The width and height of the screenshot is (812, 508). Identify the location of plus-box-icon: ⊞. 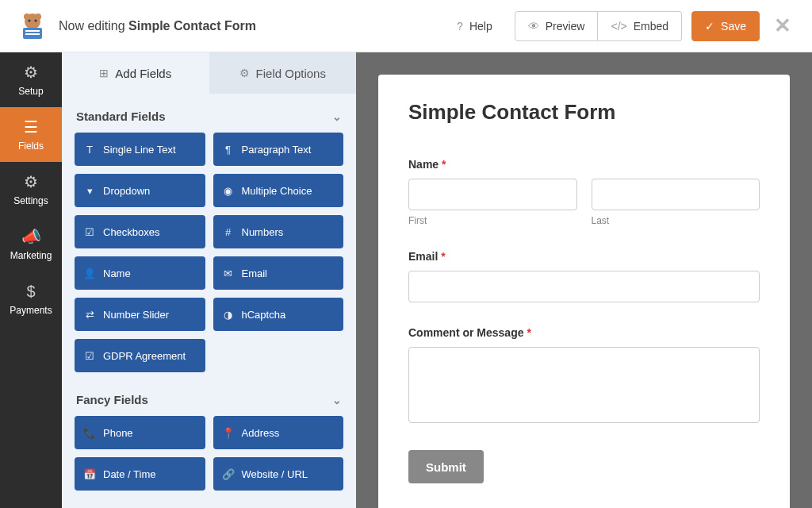
(104, 73).